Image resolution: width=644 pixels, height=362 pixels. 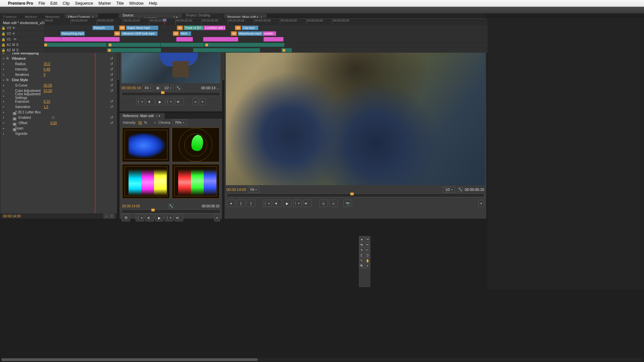 I want to click on ec-row-2-35-1-letter-box: ▸2.35:1 Letter Box, so click(x=59, y=112).